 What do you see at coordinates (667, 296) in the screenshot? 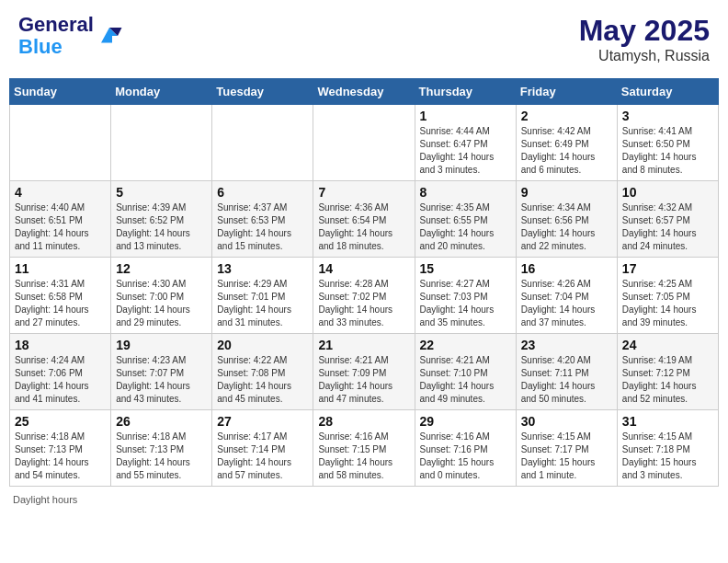
I see `day-cell: 17Sunrise: 4:25 AM Sunset: 7:05 PM Dayli…` at bounding box center [667, 296].